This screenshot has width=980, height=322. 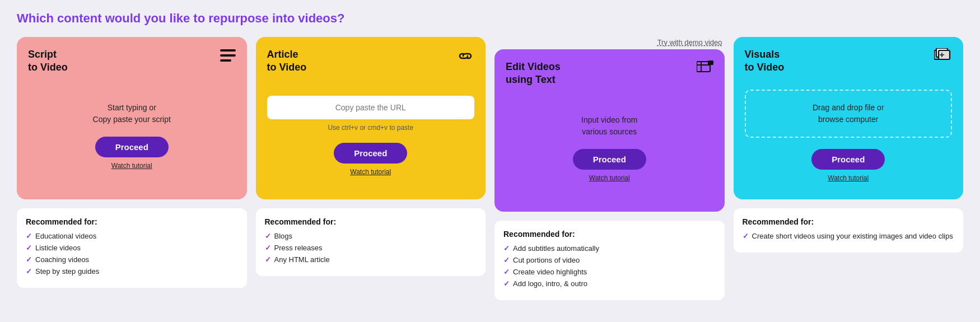 What do you see at coordinates (287, 62) in the screenshot?
I see `article-card-title: Article to Video` at bounding box center [287, 62].